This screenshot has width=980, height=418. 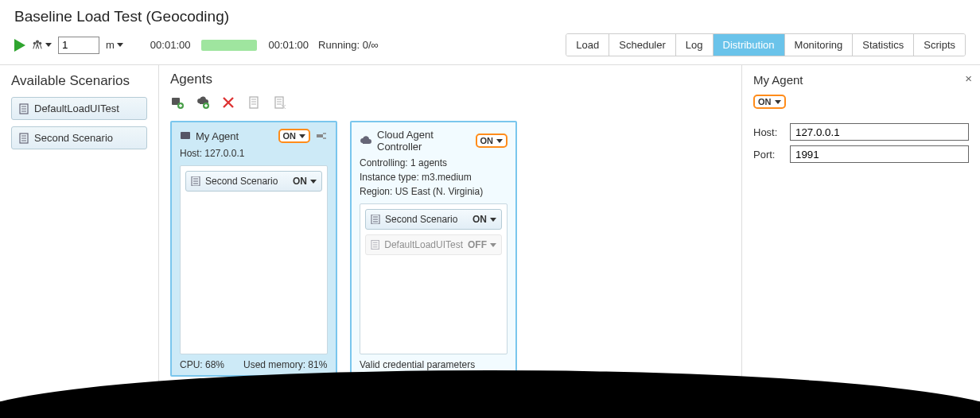 I want to click on properties-title: My Agent, so click(x=861, y=79).